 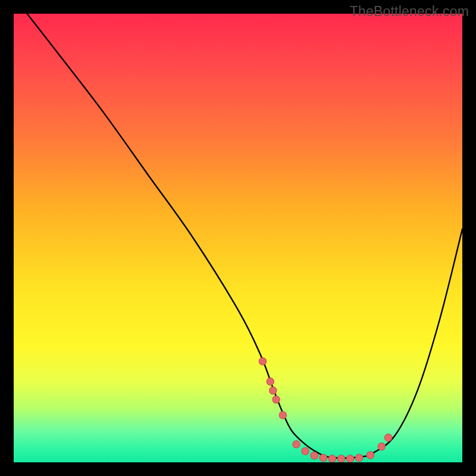 I want to click on marker-group, so click(x=325, y=410).